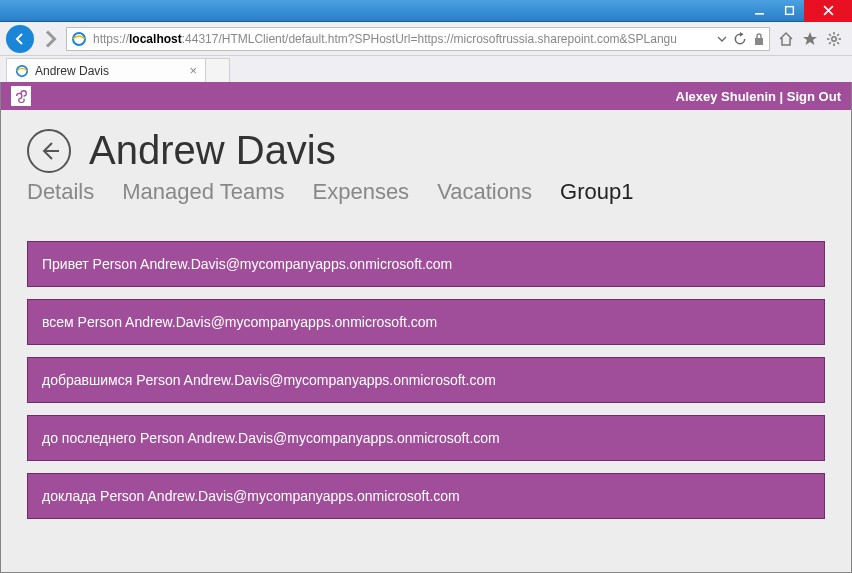  What do you see at coordinates (212, 150) in the screenshot?
I see `page-title: Andrew Davis` at bounding box center [212, 150].